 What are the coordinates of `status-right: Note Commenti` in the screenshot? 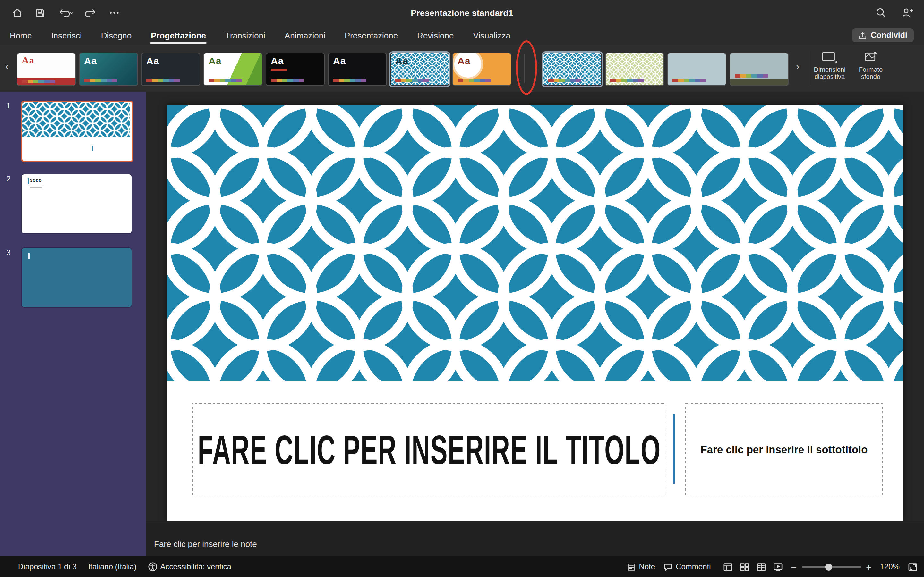 It's located at (772, 567).